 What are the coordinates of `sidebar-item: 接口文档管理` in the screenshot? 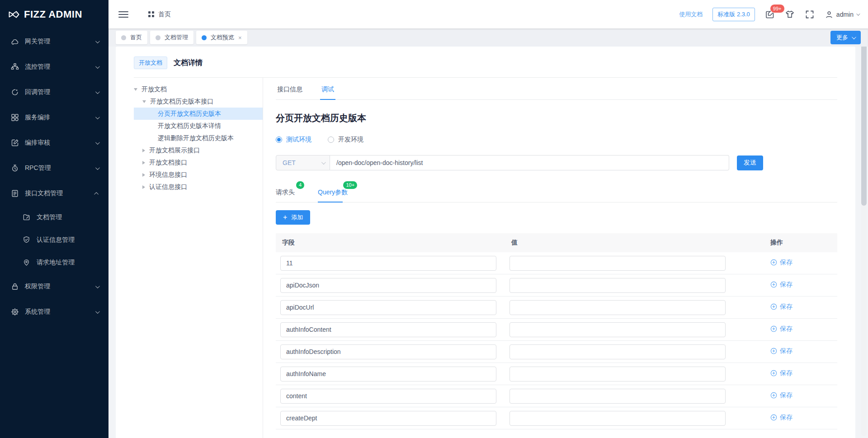 It's located at (54, 193).